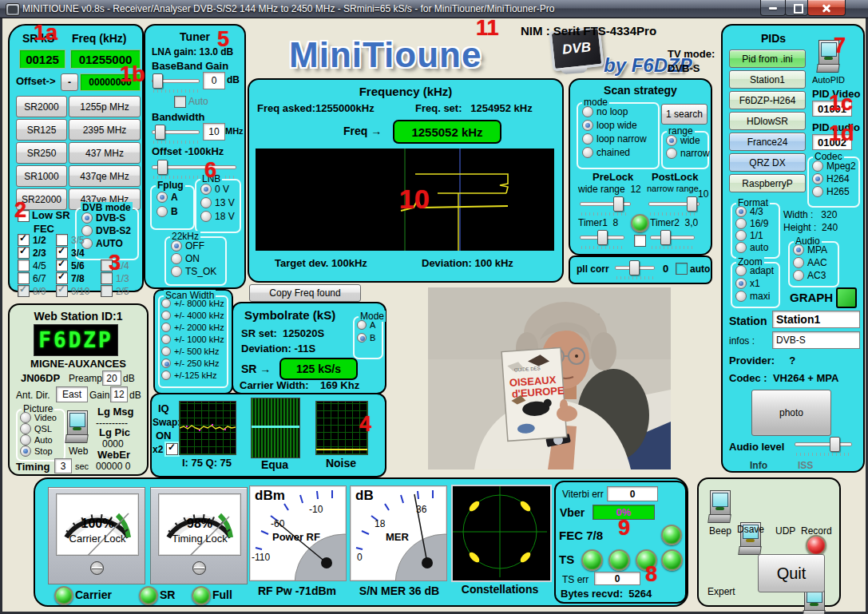  I want to click on range-narrow-radio, so click(672, 153).